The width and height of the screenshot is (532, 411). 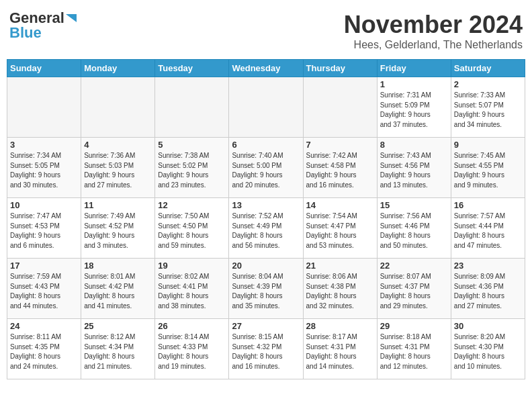 I want to click on day-number: 27, so click(x=266, y=326).